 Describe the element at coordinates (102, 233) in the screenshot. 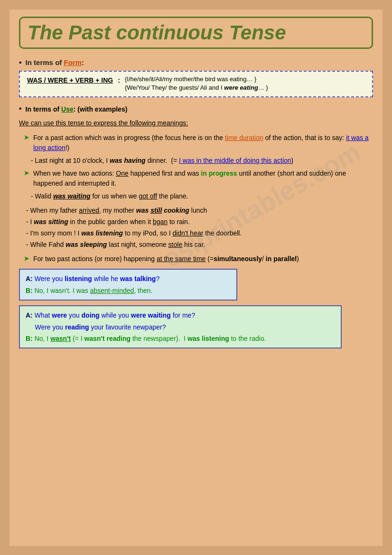

I see `was-listening: was listening` at that location.